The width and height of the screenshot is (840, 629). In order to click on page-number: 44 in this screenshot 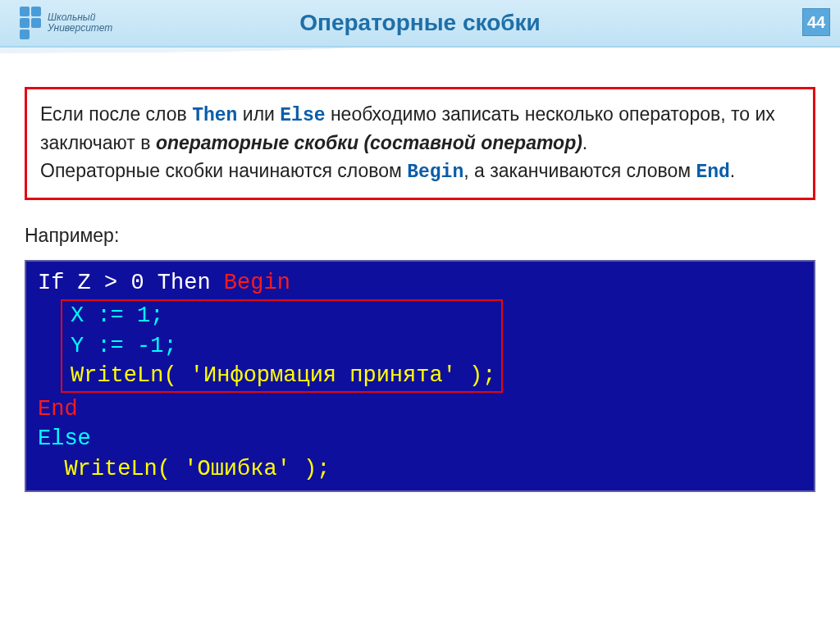, I will do `click(816, 22)`.